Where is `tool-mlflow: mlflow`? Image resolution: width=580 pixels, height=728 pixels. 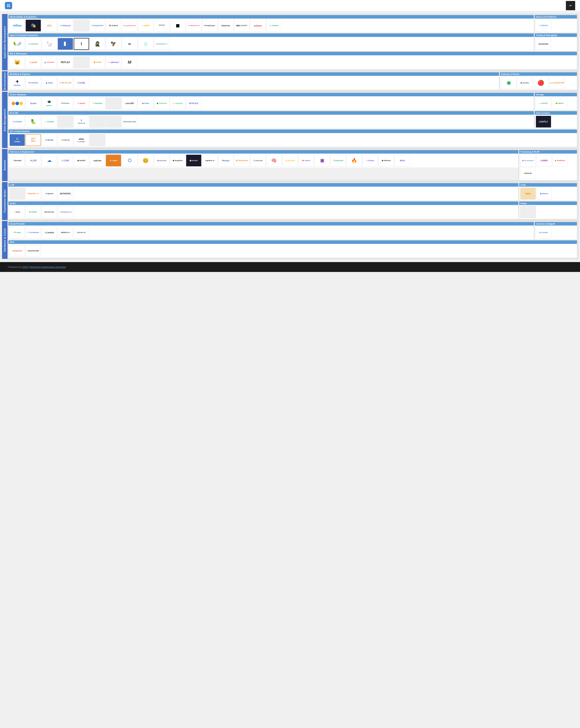
tool-mlflow: mlflow is located at coordinates (17, 26).